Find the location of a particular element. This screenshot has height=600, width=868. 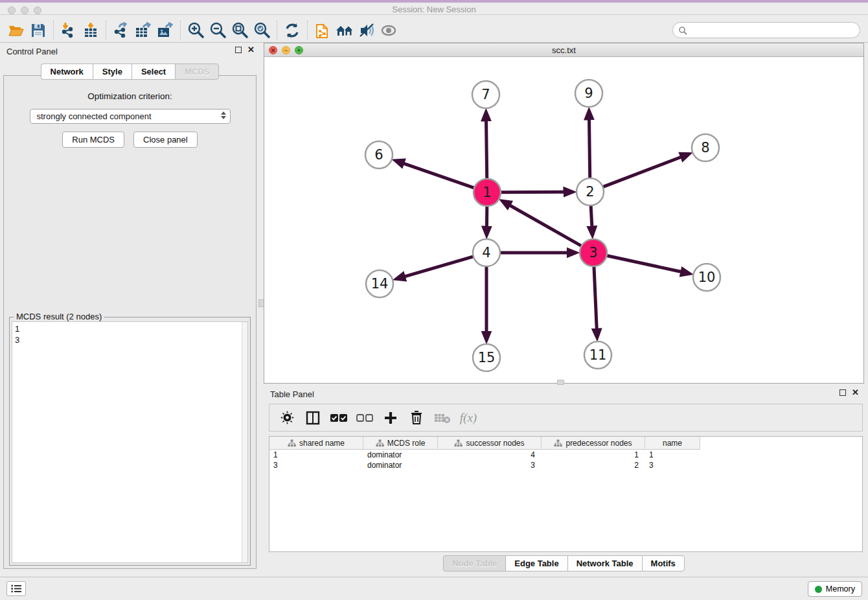

cell-shared-name: 3 is located at coordinates (316, 465).